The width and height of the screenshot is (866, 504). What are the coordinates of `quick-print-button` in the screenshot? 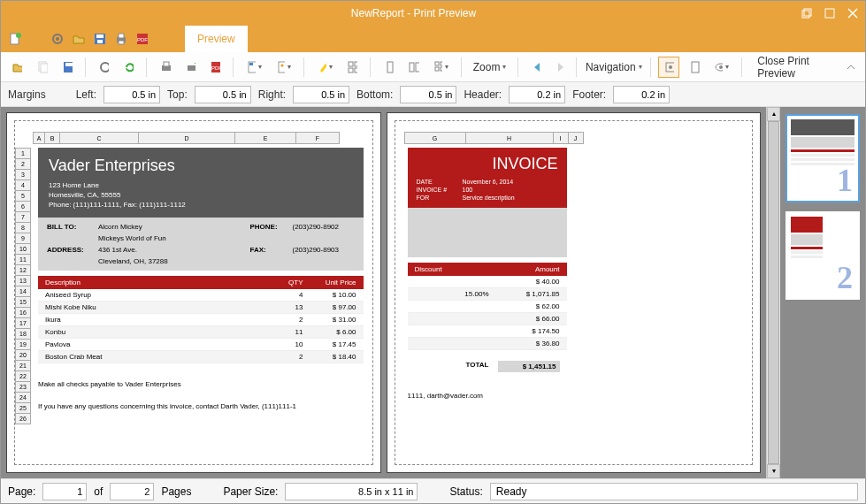 It's located at (190, 67).